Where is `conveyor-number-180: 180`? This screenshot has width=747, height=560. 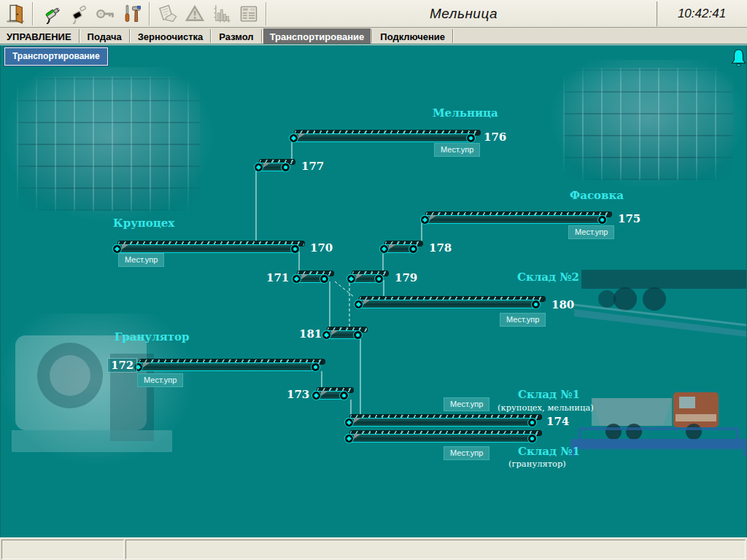
conveyor-number-180: 180 is located at coordinates (563, 305).